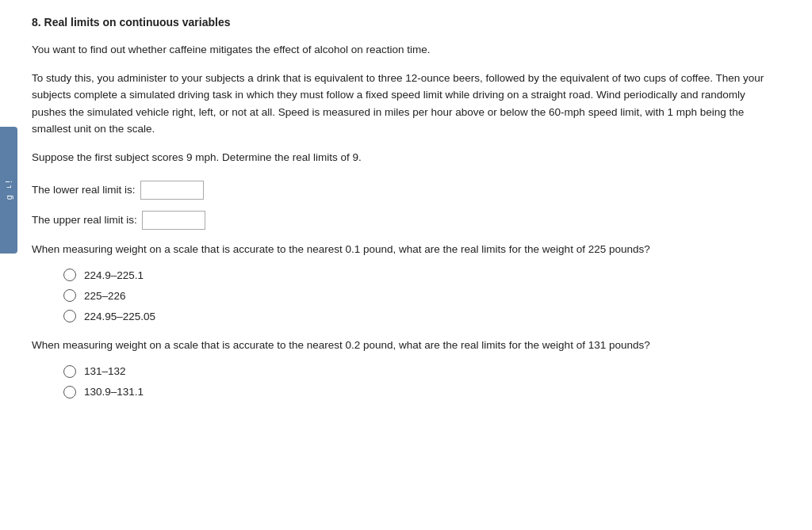  Describe the element at coordinates (105, 371) in the screenshot. I see `radio-label-2a: 131–132` at that location.